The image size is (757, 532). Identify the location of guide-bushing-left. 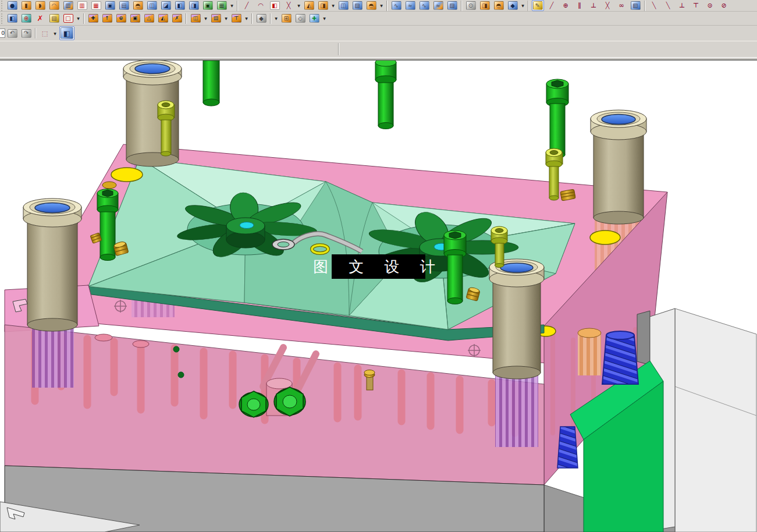
(52, 265).